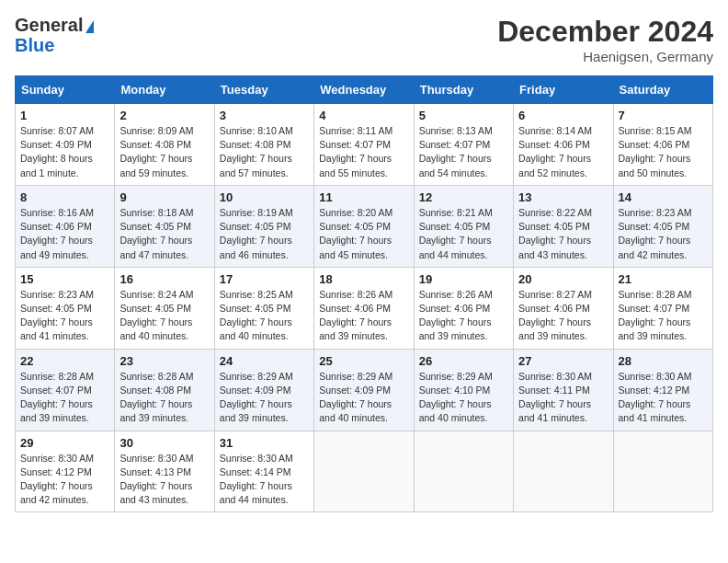 This screenshot has width=728, height=563. Describe the element at coordinates (156, 397) in the screenshot. I see `day-detail: Sunrise: 8:28 AMSunset: 4:08 PMDaylight:…` at that location.